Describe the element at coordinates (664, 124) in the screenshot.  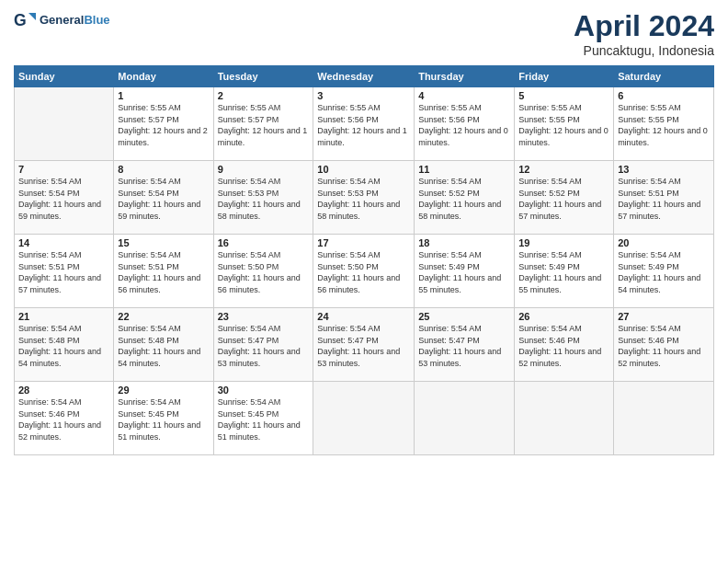
I see `day-cell: 6Sunrise: 5:55 AMSunset: 5:55 PMDaylight…` at that location.